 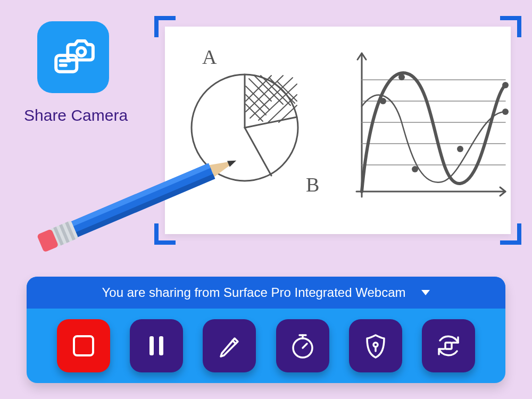 I want to click on status-text: You are sharing from Surface Pro Integra…, so click(x=254, y=293).